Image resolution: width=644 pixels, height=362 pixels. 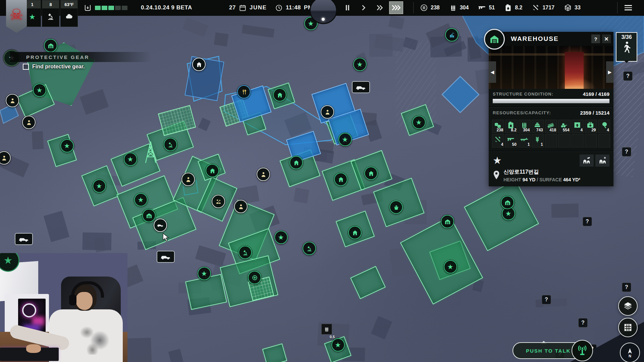 What do you see at coordinates (69, 17) in the screenshot?
I see `weather-cloud-icon` at bounding box center [69, 17].